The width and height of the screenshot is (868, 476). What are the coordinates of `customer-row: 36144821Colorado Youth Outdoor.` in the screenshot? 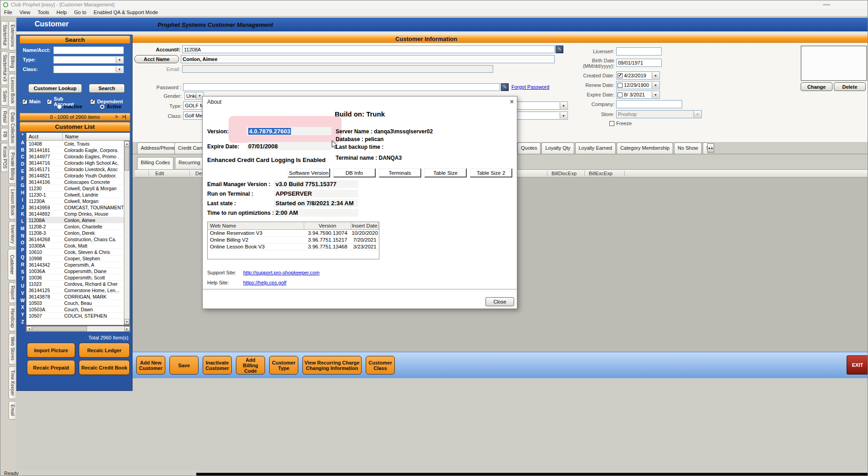 It's located at (75, 176).